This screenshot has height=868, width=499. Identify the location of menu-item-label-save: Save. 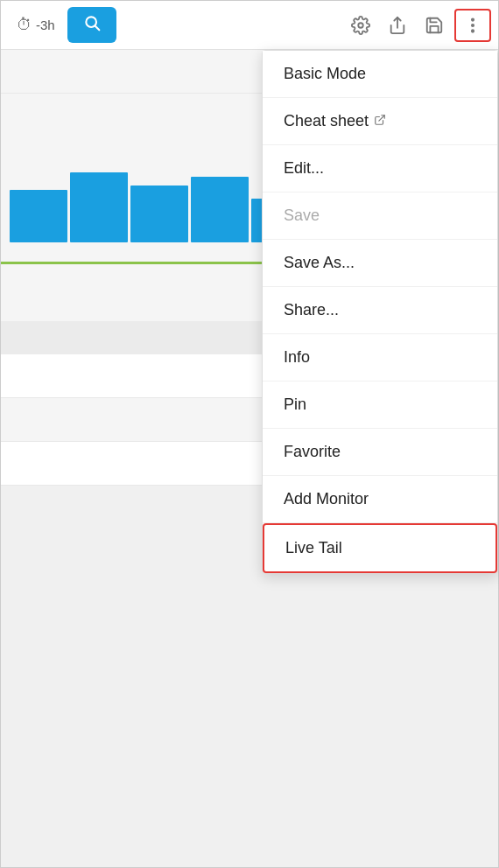
(301, 215).